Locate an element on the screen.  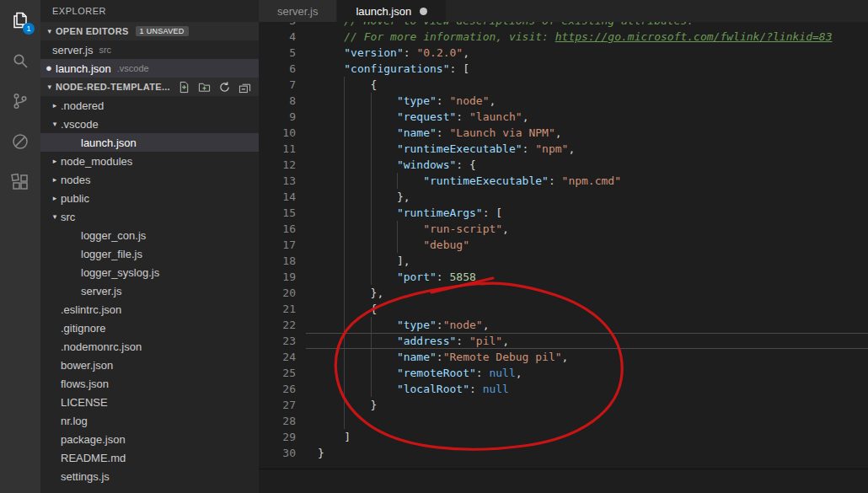
code-line: 14}, is located at coordinates (563, 197).